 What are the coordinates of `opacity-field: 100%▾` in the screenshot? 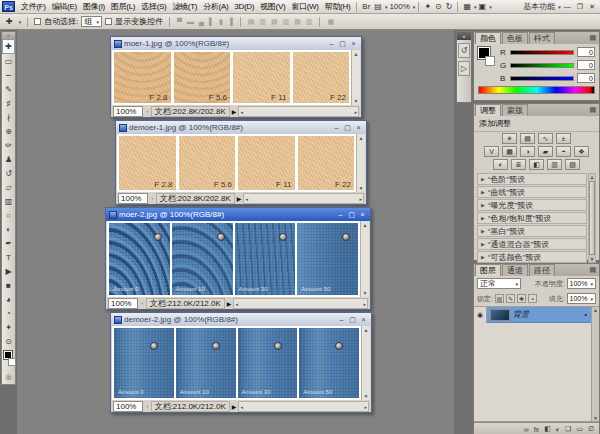 It's located at (582, 284).